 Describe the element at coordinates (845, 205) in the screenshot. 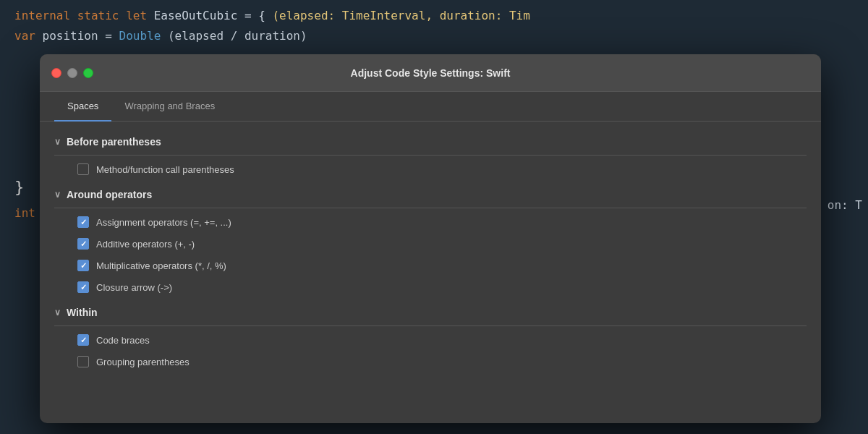

I see `code-right-hint: on: T` at that location.